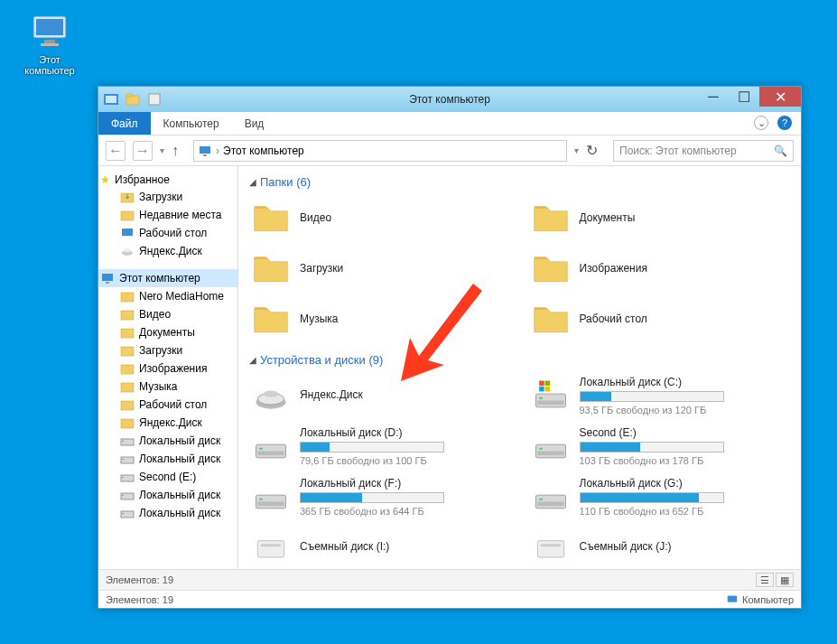 This screenshot has height=644, width=837. Describe the element at coordinates (255, 123) in the screenshot. I see `tab-view: Вид` at that location.